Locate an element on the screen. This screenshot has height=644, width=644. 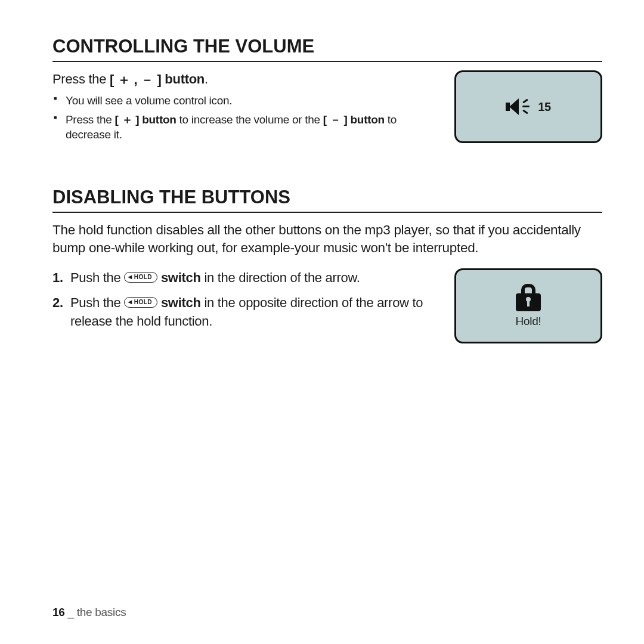
minus-button-label: [ － ] button is located at coordinates (354, 119).